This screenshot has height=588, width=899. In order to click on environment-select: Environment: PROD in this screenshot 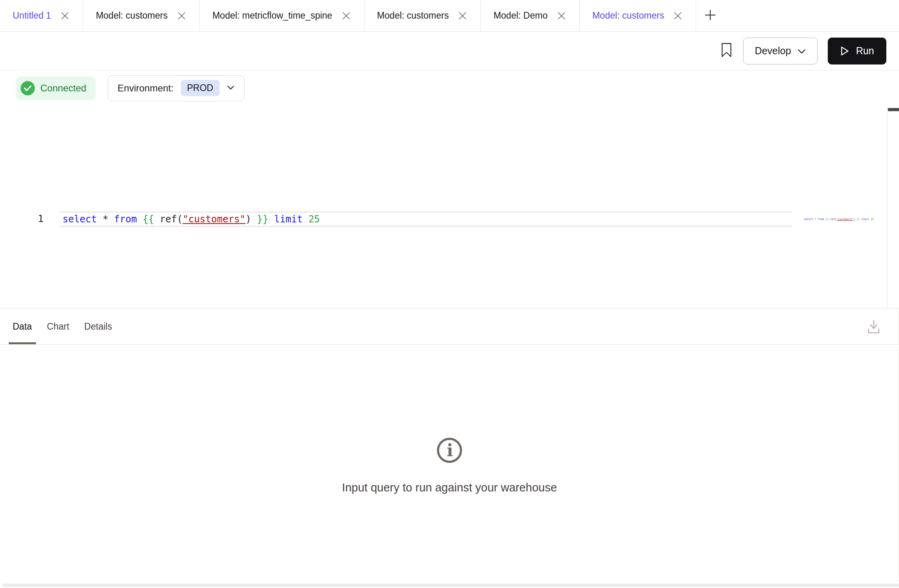, I will do `click(176, 88)`.